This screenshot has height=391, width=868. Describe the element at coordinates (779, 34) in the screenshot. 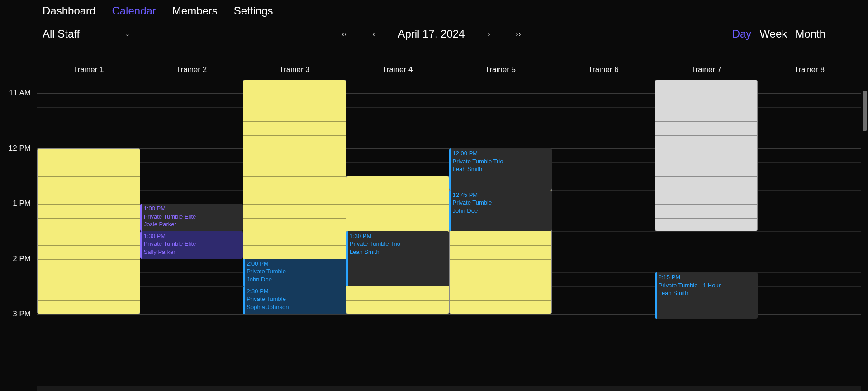

I see `view-switch: Day Week Month` at that location.